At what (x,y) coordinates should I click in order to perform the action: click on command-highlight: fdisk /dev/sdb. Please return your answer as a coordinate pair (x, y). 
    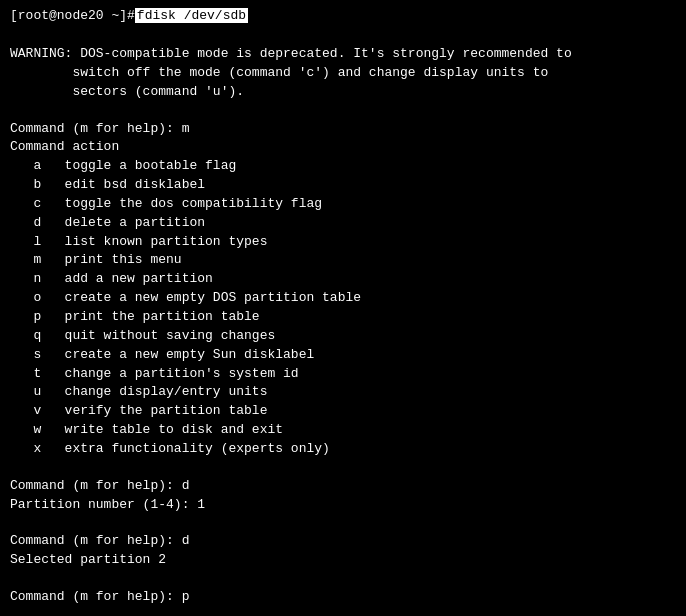
    Looking at the image, I should click on (192, 16).